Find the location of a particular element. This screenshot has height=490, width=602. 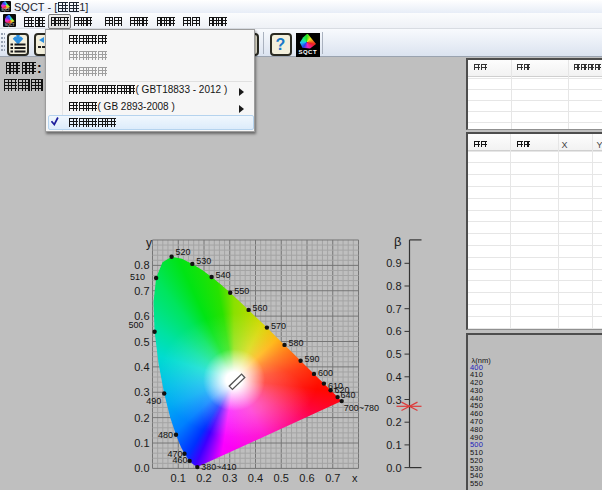

svg-text: 580 is located at coordinates (296, 343).